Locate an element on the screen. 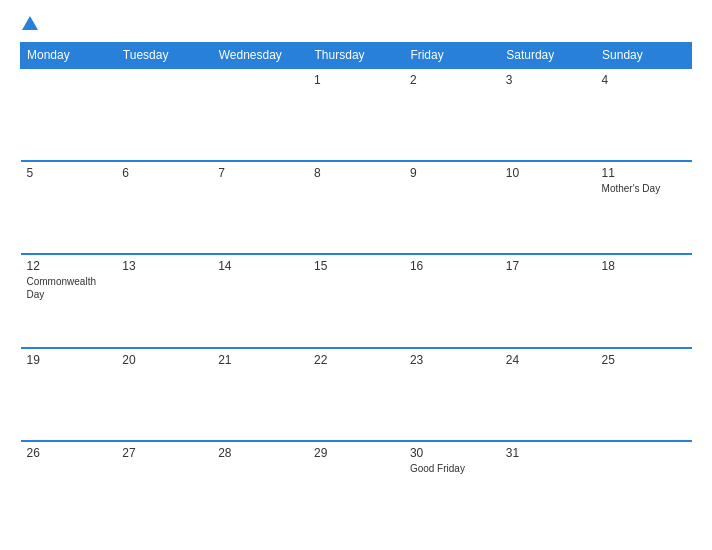 This screenshot has width=712, height=550. calendar-cell: 14 is located at coordinates (260, 300).